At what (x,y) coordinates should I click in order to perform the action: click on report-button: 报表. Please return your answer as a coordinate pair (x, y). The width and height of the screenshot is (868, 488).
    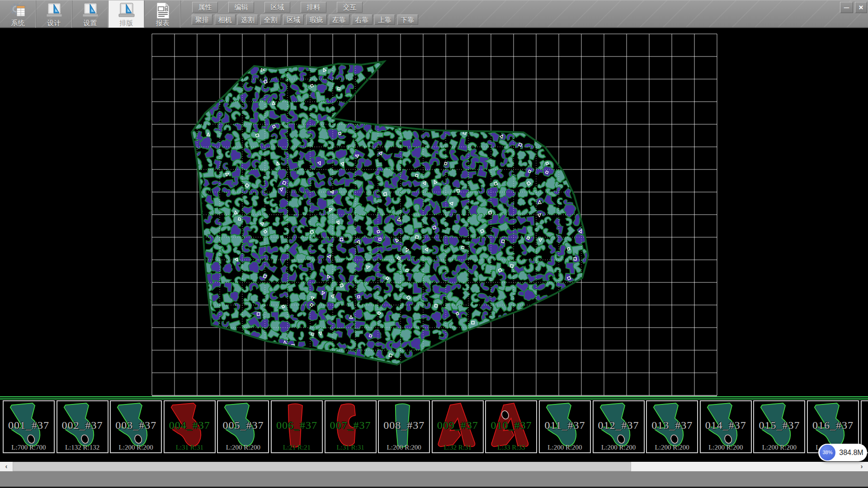
    Looking at the image, I should click on (163, 14).